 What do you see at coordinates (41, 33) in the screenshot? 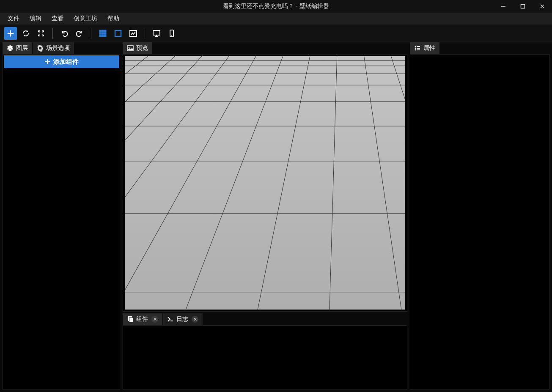
I see `tool-expand-button` at bounding box center [41, 33].